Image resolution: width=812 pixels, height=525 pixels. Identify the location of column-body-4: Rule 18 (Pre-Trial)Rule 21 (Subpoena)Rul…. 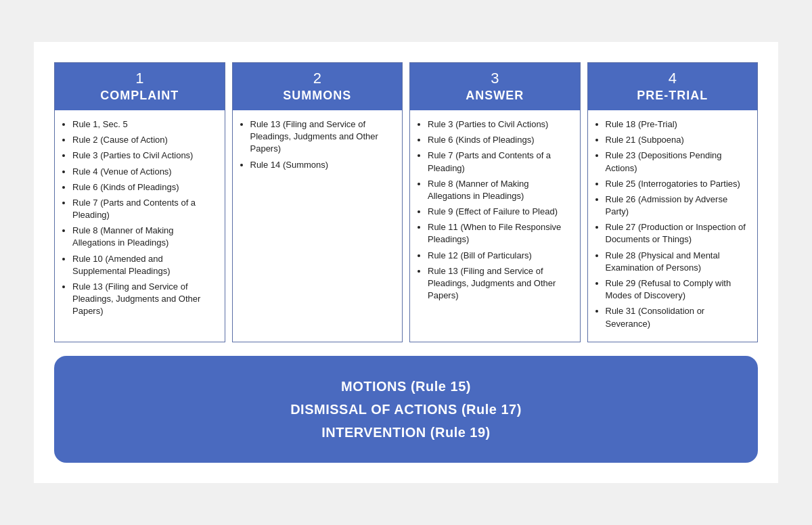
(673, 226).